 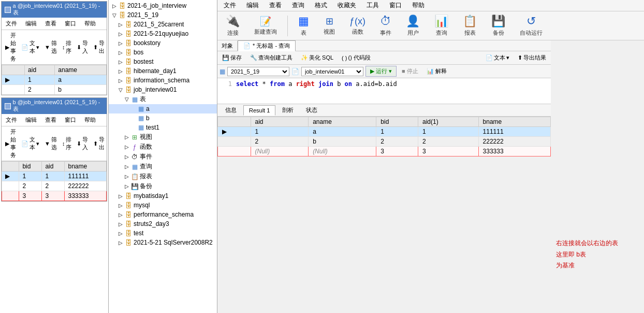 I want to click on tab-result1: Result 1, so click(x=259, y=110).